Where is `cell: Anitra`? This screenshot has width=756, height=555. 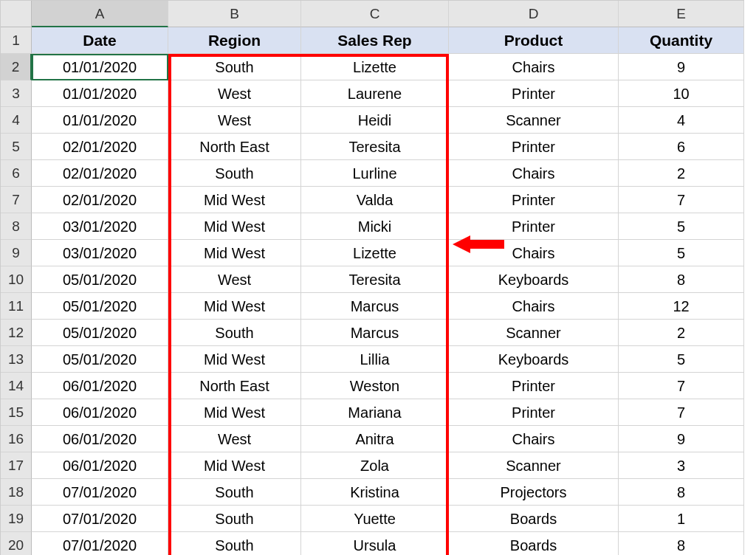
cell: Anitra is located at coordinates (375, 439).